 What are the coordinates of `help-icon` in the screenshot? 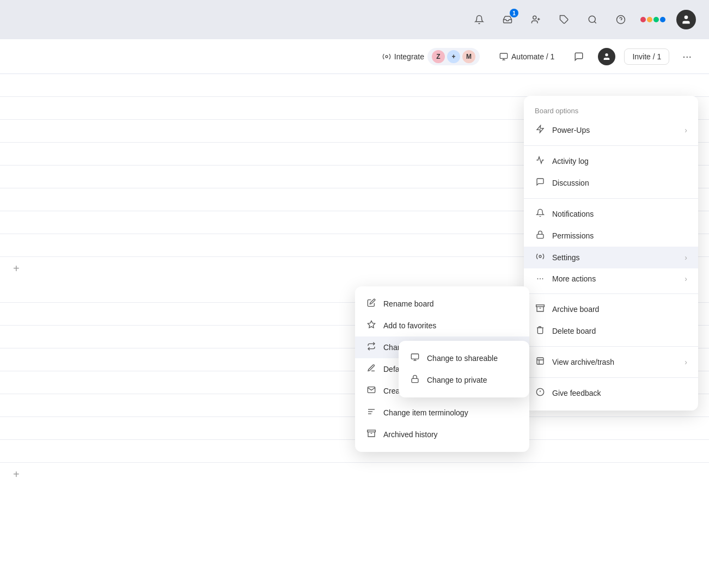 It's located at (621, 20).